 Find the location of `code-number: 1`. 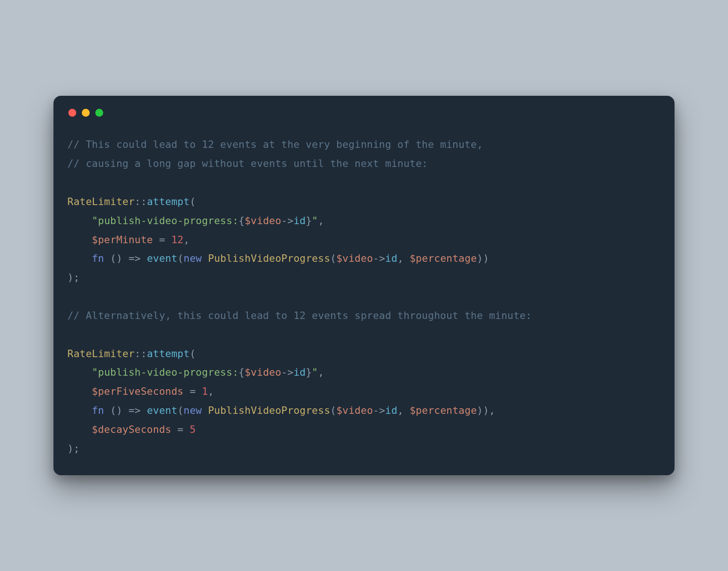

code-number: 1 is located at coordinates (205, 392).